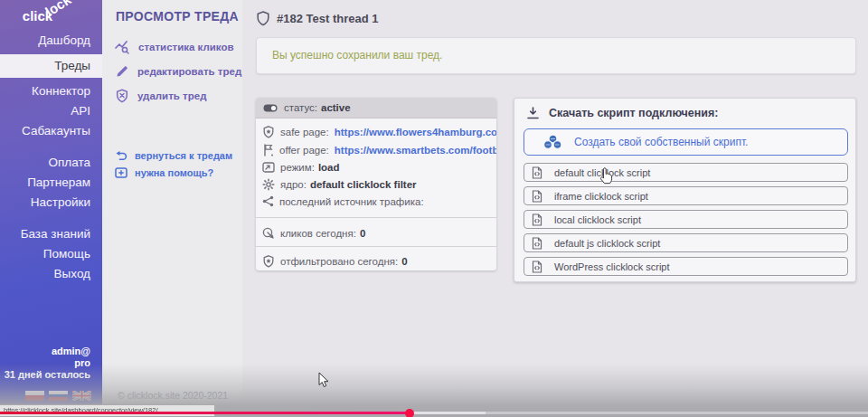  Describe the element at coordinates (51, 15) in the screenshot. I see `clicklock-logo: clicklock` at that location.